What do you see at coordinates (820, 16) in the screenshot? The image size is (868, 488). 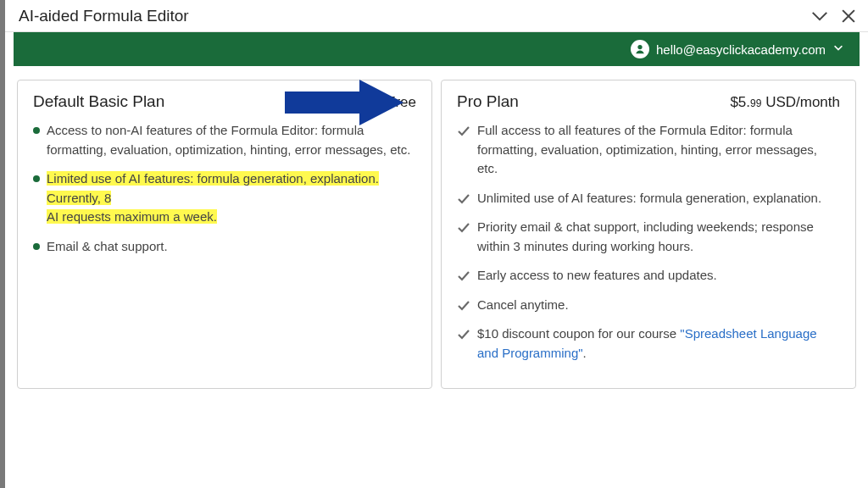 I see `minimize-button` at bounding box center [820, 16].